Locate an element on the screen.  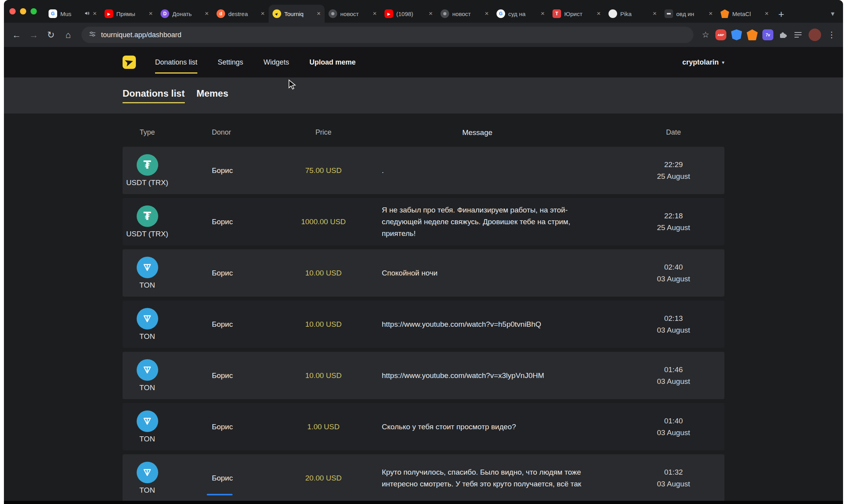
home-button: ⌂ is located at coordinates (68, 35).